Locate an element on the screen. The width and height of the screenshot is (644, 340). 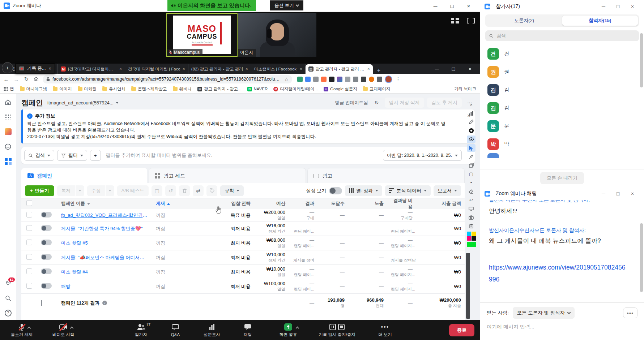
reports-dropdown: 보고서 is located at coordinates (447, 191).